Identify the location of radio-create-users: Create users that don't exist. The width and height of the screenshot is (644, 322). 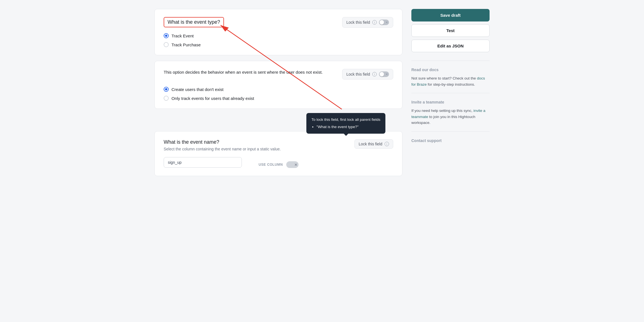
(278, 89).